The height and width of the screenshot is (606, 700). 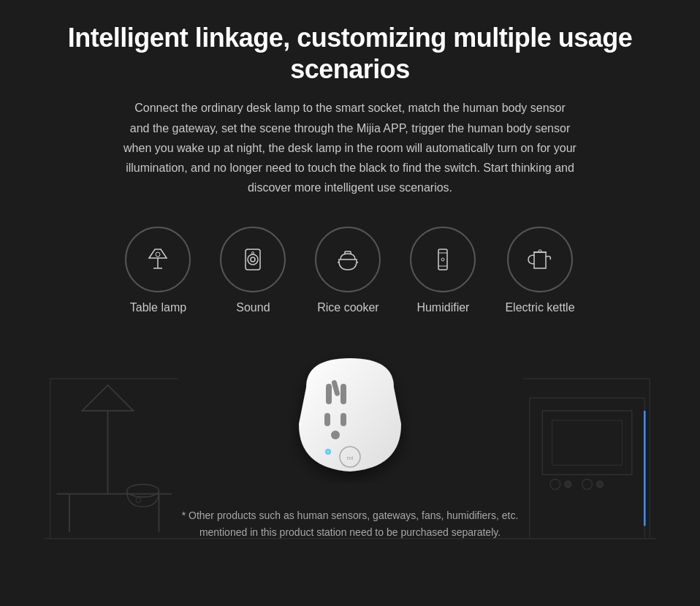 What do you see at coordinates (348, 260) in the screenshot?
I see `rice-cooker-icon` at bounding box center [348, 260].